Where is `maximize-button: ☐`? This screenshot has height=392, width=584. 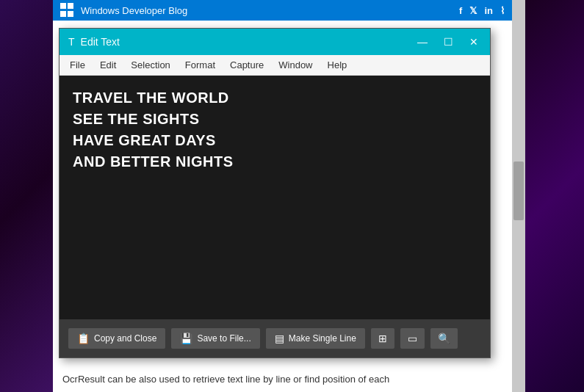
maximize-button: ☐ is located at coordinates (448, 42).